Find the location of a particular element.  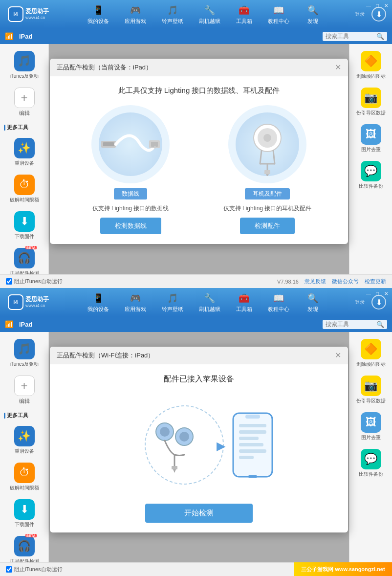

itunes-checkbox is located at coordinates (9, 282).